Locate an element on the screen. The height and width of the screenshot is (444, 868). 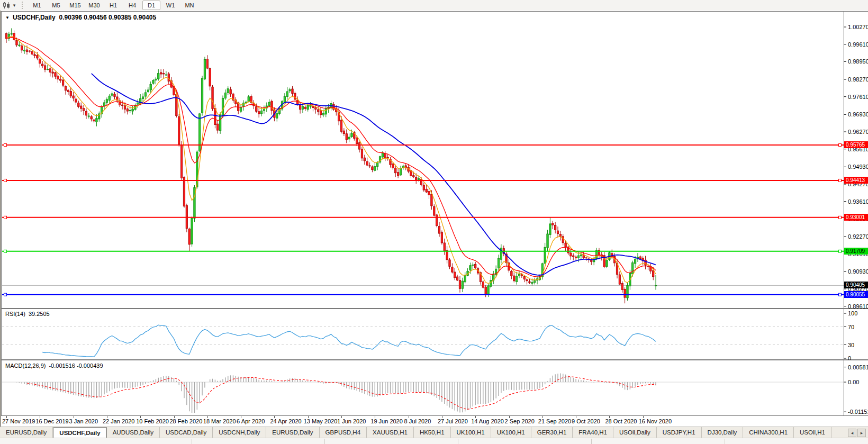
candlestick-glyph is located at coordinates (6, 5).